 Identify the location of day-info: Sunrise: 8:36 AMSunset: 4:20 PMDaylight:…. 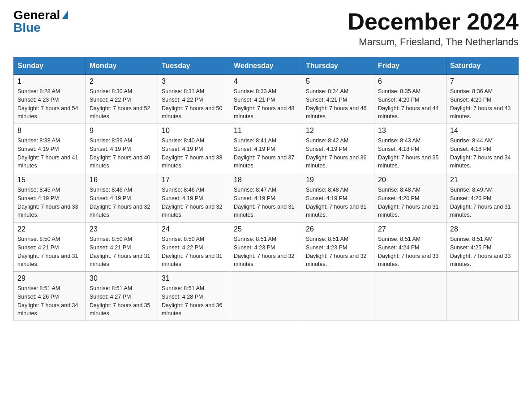
(482, 104).